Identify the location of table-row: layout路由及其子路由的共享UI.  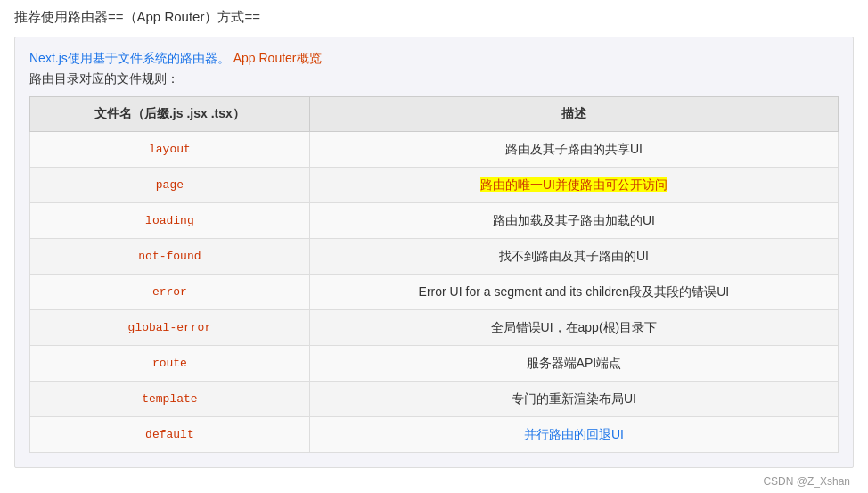
(435, 150).